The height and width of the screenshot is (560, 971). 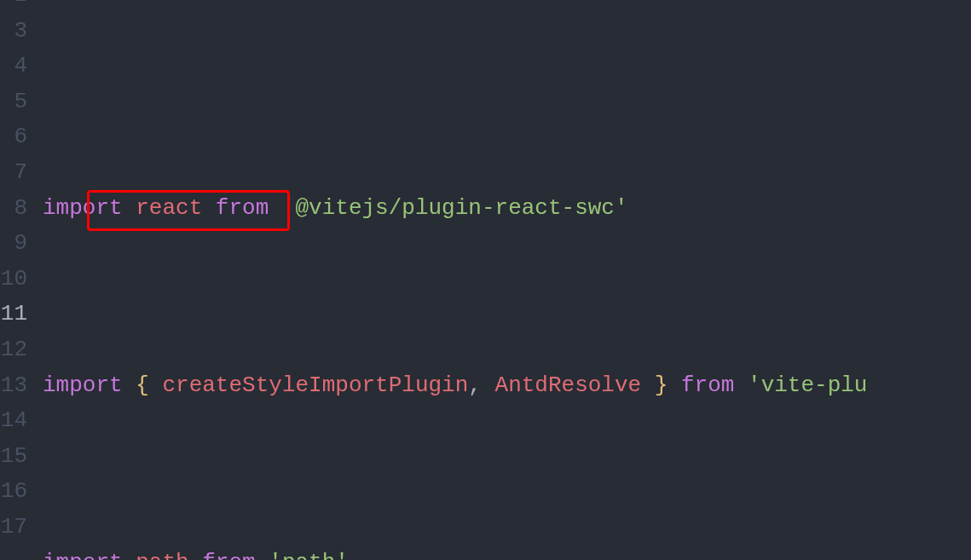 I want to click on code-line: import react from '@vitejs/plugin-react-…, so click(x=506, y=209).